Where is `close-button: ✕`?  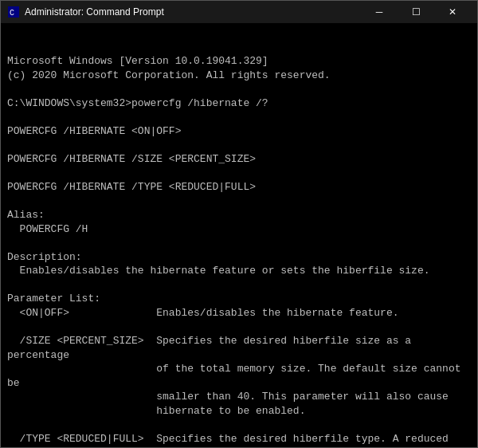 close-button: ✕ is located at coordinates (453, 12).